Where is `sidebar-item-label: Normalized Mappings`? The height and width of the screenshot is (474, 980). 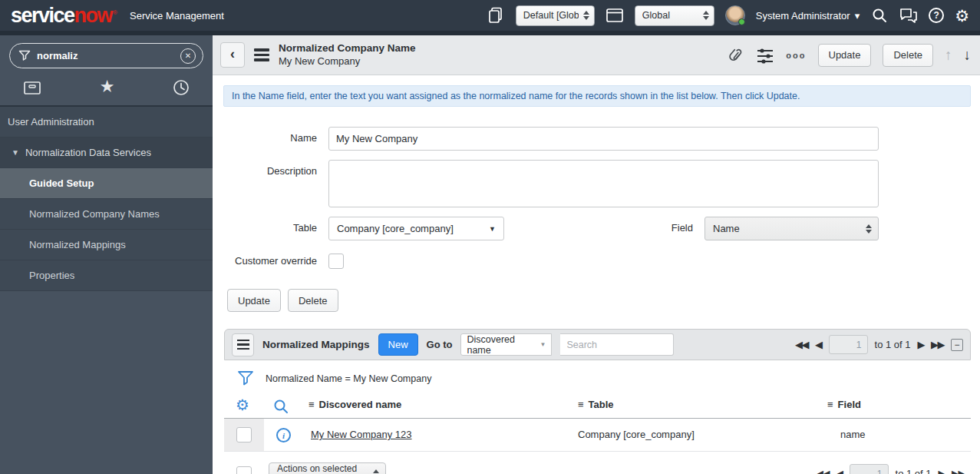 sidebar-item-label: Normalized Mappings is located at coordinates (78, 244).